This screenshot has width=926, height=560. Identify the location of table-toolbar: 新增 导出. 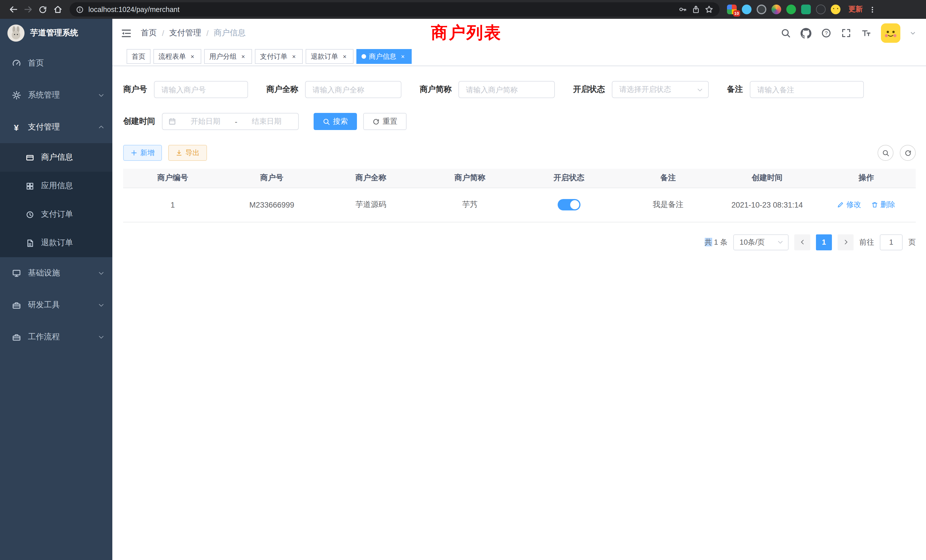
(519, 153).